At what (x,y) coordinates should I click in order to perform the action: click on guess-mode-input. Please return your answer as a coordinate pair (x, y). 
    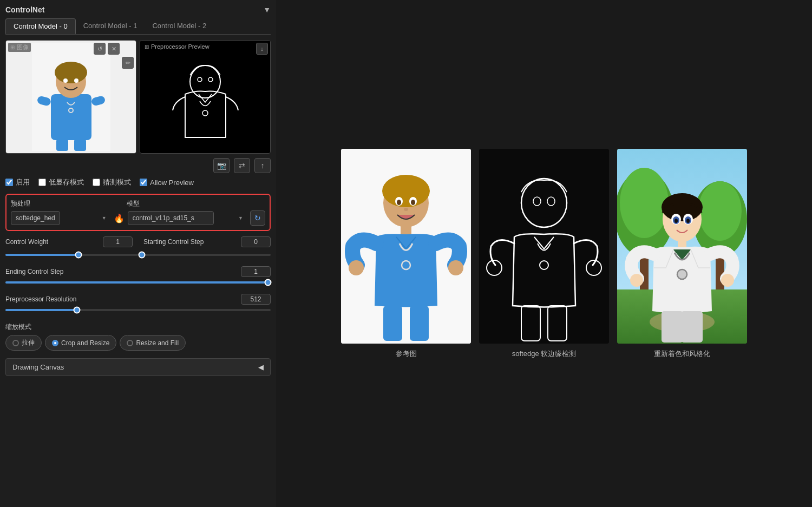
    Looking at the image, I should click on (96, 182).